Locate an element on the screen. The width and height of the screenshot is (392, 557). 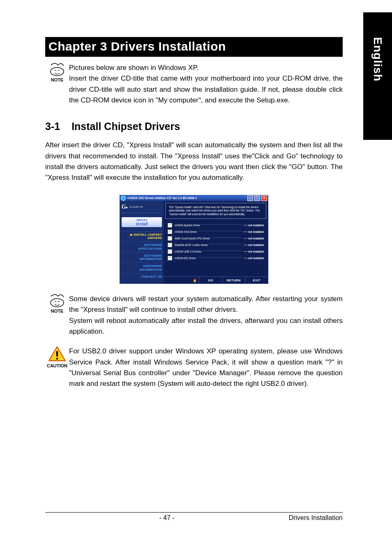
description-box: The "Xpress Install" uses the "Click and… is located at coordinates (216, 211).